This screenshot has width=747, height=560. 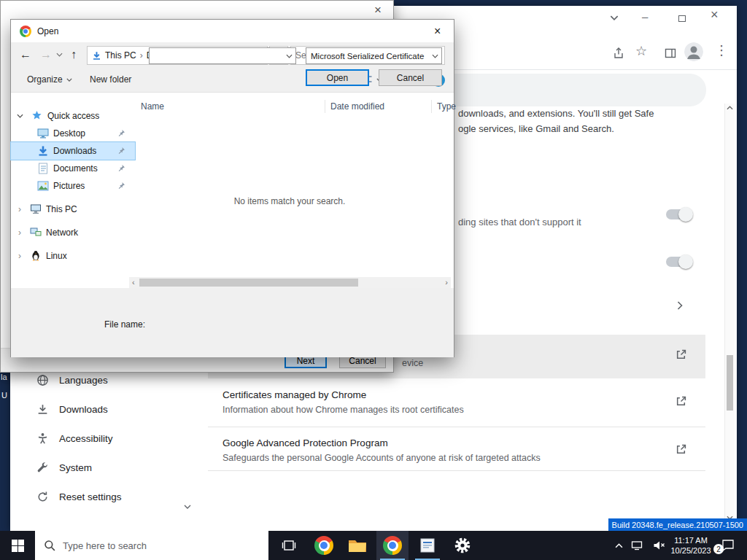 What do you see at coordinates (50, 79) in the screenshot?
I see `organize-button: Organize` at bounding box center [50, 79].